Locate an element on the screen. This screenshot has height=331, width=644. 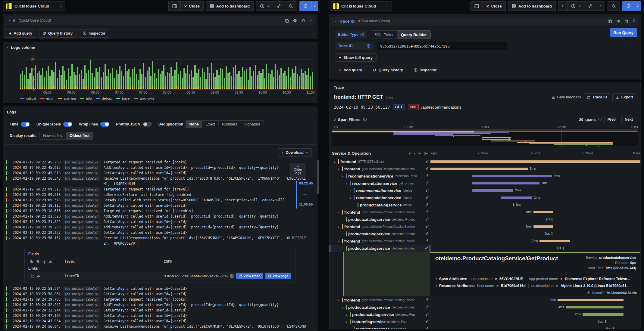
refresh-button is located at coordinates (628, 6).